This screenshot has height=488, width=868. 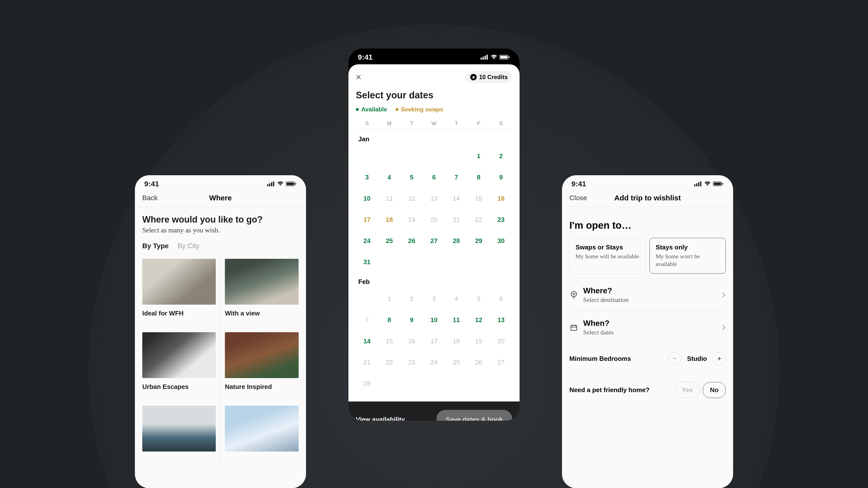 I want to click on view-availability-link: View availability, so click(x=380, y=418).